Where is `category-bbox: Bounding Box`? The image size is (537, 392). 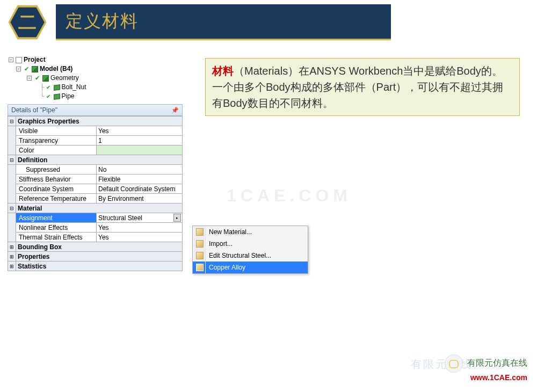 category-bbox: Bounding Box is located at coordinates (99, 247).